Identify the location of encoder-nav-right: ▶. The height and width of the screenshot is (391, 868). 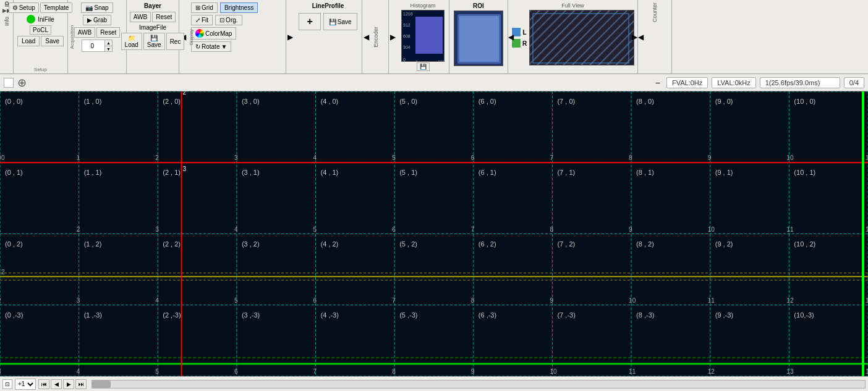
(393, 37).